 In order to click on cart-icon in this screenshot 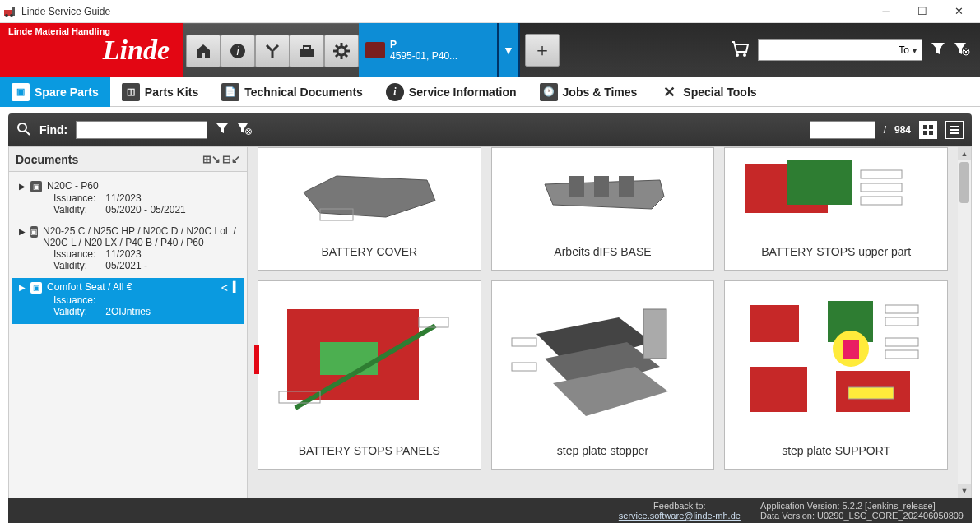, I will do `click(740, 51)`.